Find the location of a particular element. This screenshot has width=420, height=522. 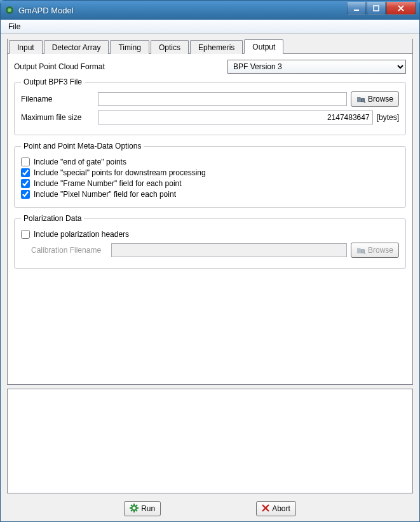

calibration-browse-label: Browse is located at coordinates (381, 250).